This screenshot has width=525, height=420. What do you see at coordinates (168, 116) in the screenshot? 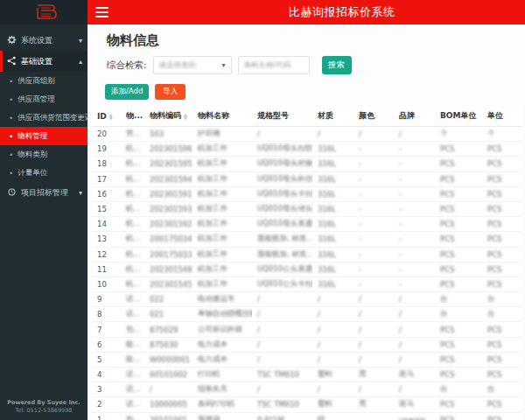
I see `column-header: 物料编码▲▼` at bounding box center [168, 116].